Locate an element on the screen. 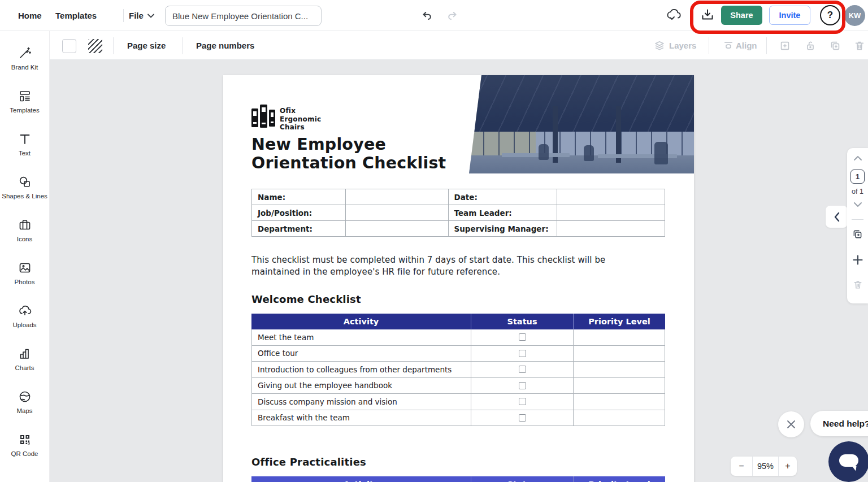  sidebar-item-templates: Templates is located at coordinates (25, 101).